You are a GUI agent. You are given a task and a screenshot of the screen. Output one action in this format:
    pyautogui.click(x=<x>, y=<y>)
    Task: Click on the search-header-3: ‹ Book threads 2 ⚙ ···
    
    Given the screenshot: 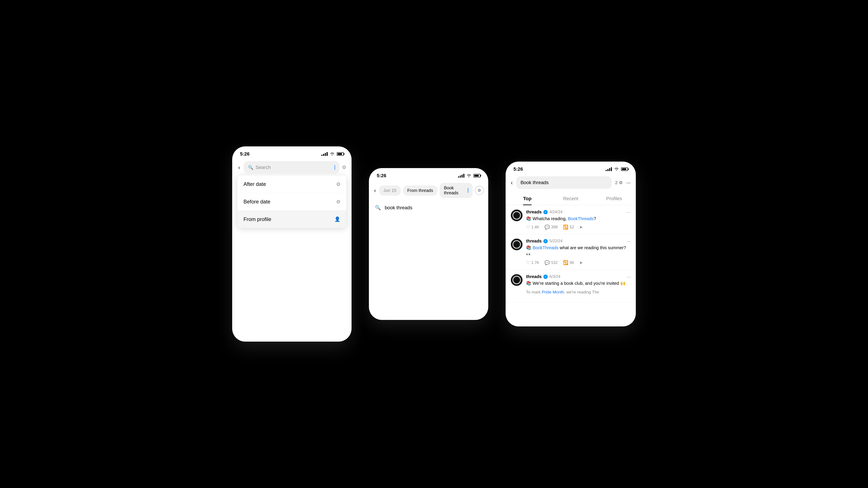 What is the action you would take?
    pyautogui.click(x=571, y=182)
    